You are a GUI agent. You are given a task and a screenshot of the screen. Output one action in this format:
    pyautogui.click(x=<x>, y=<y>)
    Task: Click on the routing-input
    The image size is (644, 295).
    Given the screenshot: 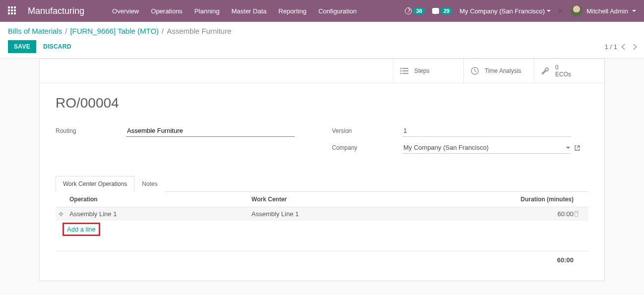 What is the action you would take?
    pyautogui.click(x=210, y=131)
    